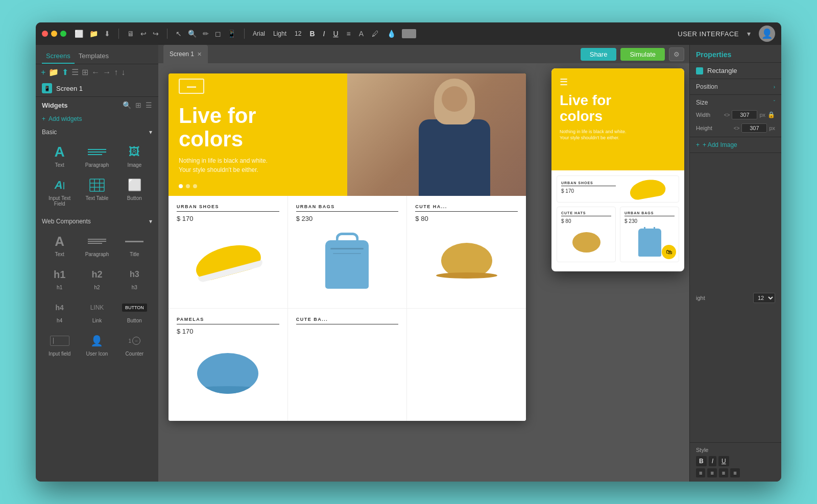 The height and width of the screenshot is (504, 817). I want to click on list-view-icon: ☰, so click(75, 72).